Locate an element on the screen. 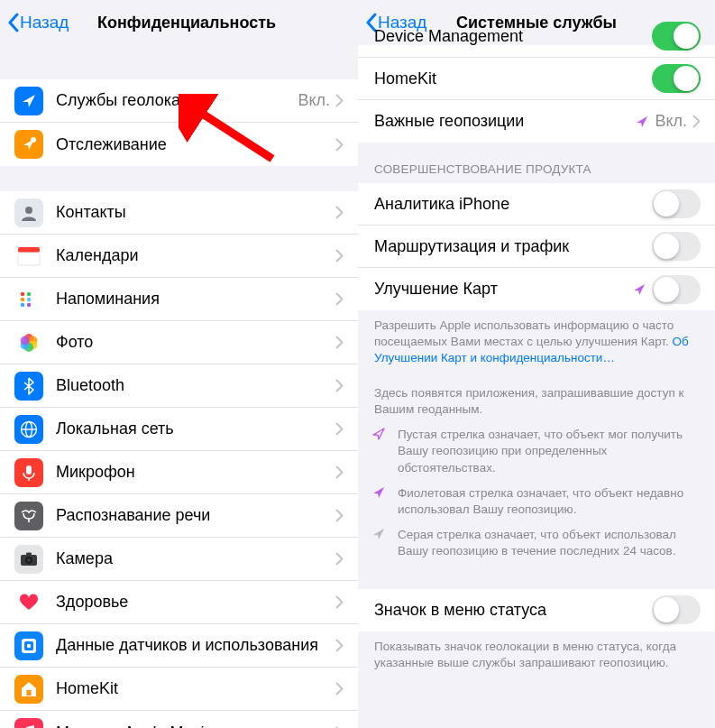 Image resolution: width=715 pixels, height=728 pixels. row-label: Службы геолокации is located at coordinates (177, 101).